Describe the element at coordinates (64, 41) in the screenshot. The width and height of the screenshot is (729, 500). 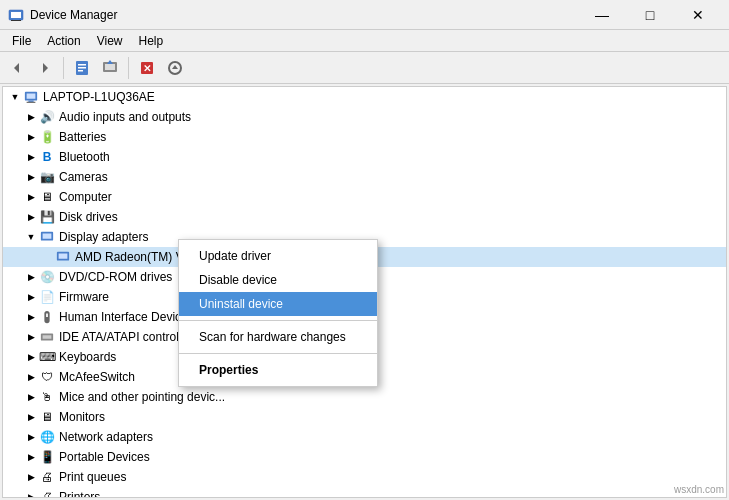
I see `menu-action: Action` at that location.